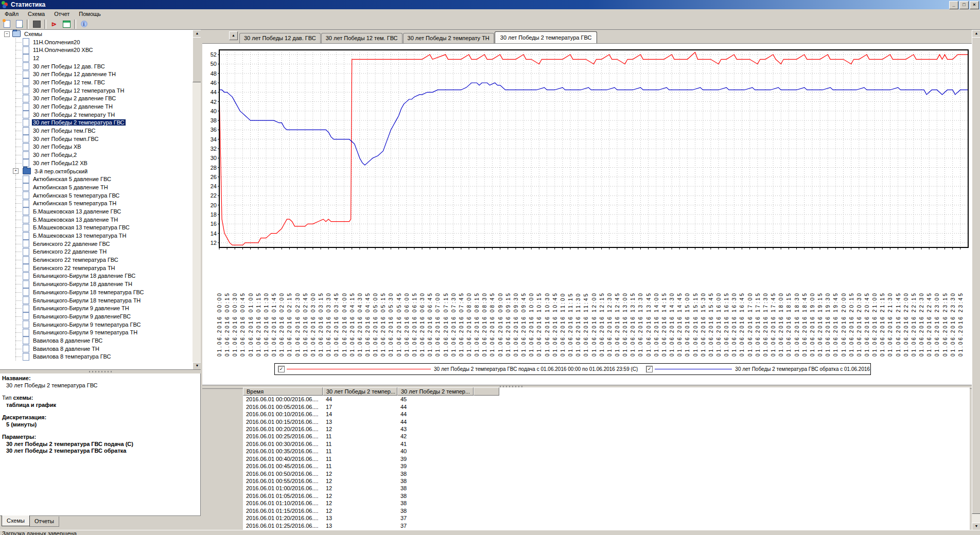 This screenshot has width=980, height=535. I want to click on tree-item-label: Актюбинская 5 давление ГВС, so click(72, 179).